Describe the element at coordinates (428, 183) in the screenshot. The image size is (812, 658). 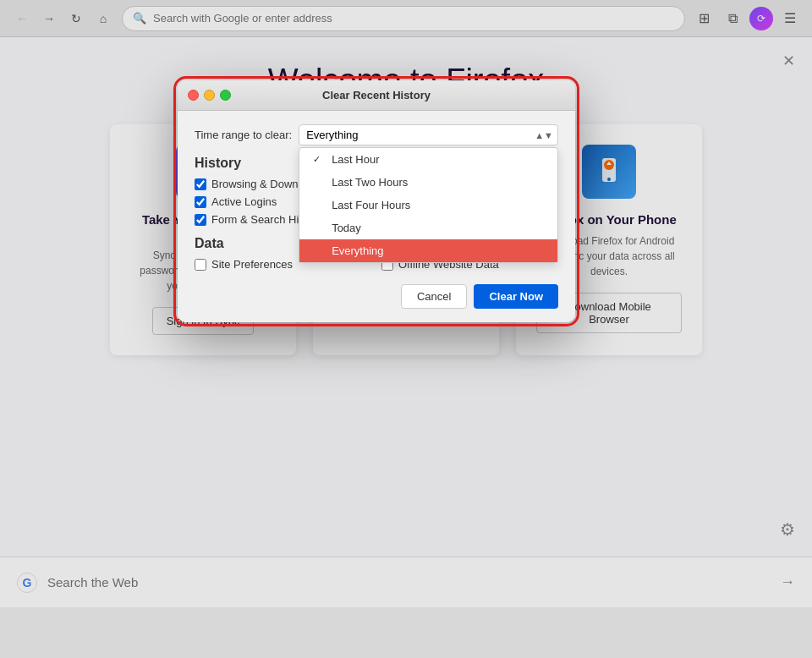
I see `dropdown-item-two-hours: Last Two Hours` at that location.